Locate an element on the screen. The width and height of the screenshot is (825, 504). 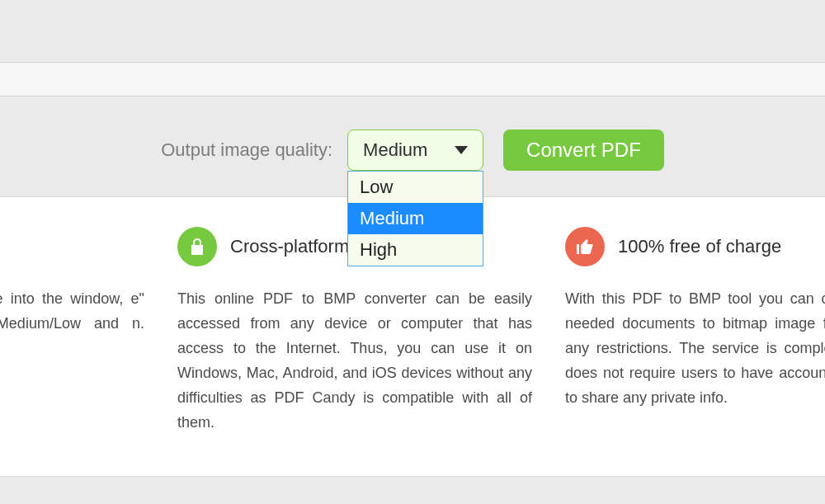
spacer is located at coordinates (412, 79).